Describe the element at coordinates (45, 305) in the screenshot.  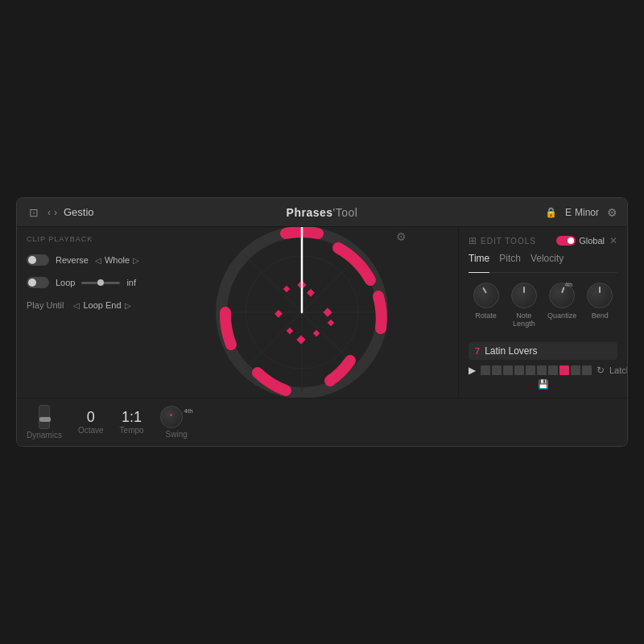
I see `play-until-label: Play Until` at that location.